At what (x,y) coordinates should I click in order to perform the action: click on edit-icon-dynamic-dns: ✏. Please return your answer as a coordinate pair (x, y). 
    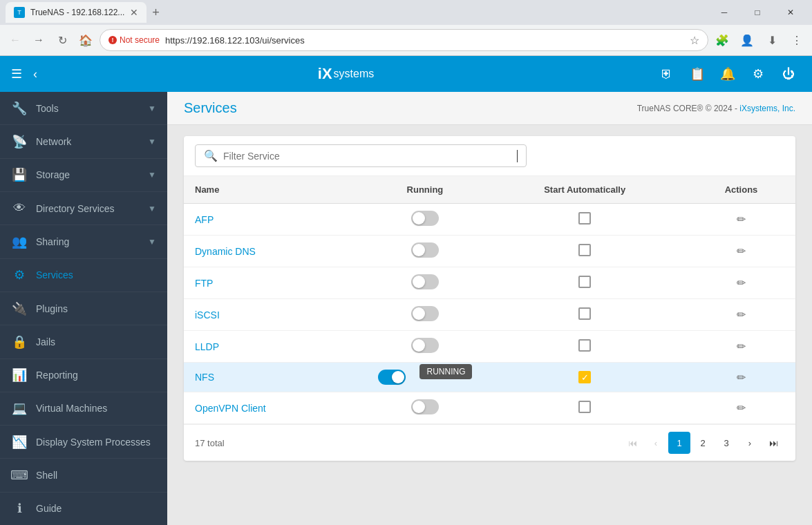
    Looking at the image, I should click on (741, 251).